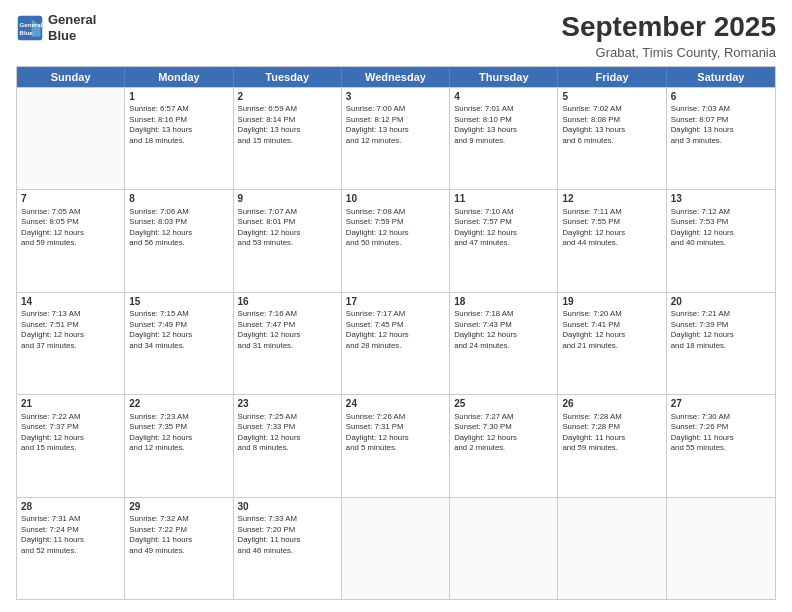 This screenshot has height=612, width=792. Describe the element at coordinates (32, 24) in the screenshot. I see `svg-text: General` at that location.